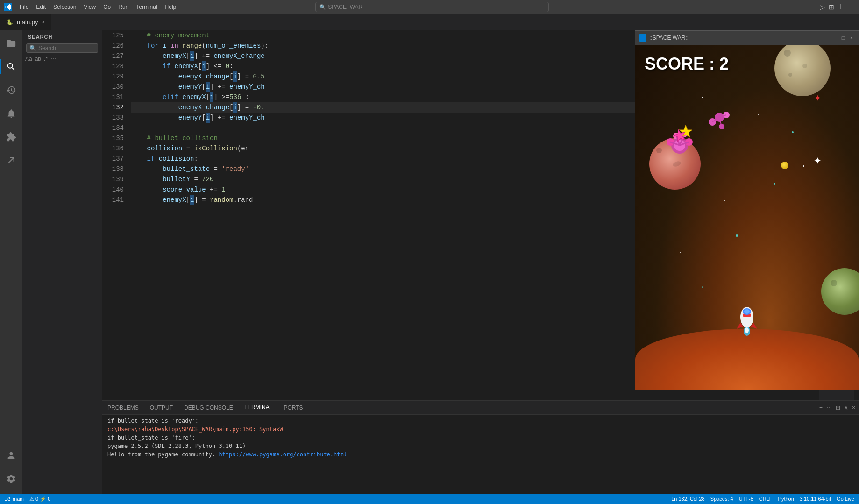 The height and width of the screenshot is (504, 859). I want to click on game-maximize-btn: □, so click(843, 38).